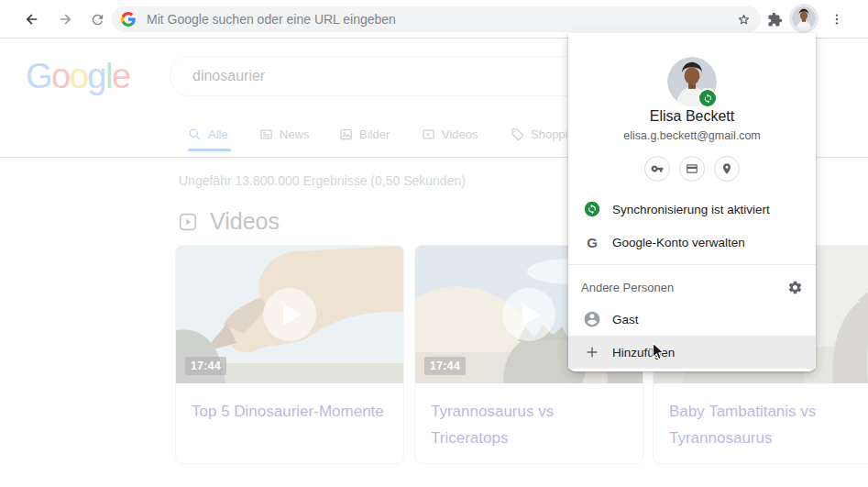 Image resolution: width=868 pixels, height=487 pixels. What do you see at coordinates (692, 209) in the screenshot?
I see `sync-status-item: Synchronisierung ist aktiviert` at bounding box center [692, 209].